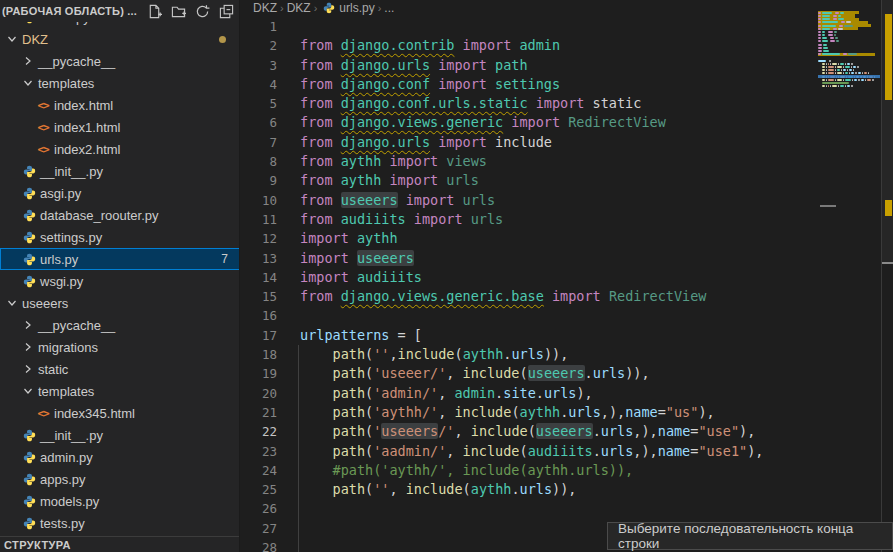  What do you see at coordinates (567, 46) in the screenshot?
I see `code-line-2: 2from django.contrib import admin` at bounding box center [567, 46].